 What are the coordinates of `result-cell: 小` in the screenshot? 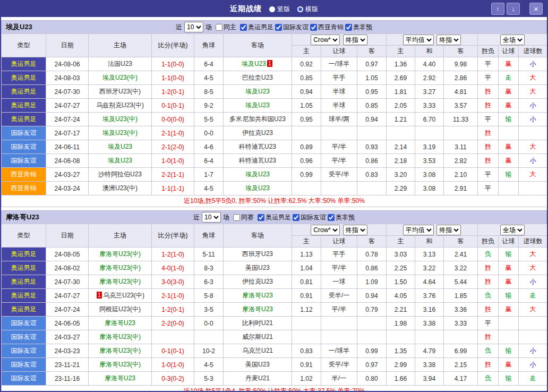 It's located at (533, 120).